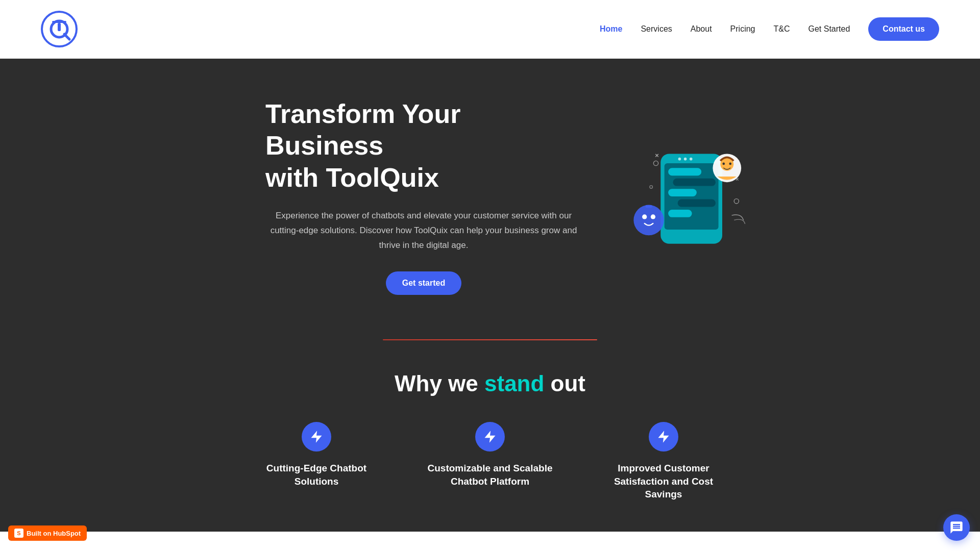  What do you see at coordinates (611, 29) in the screenshot?
I see `nav-home: Home` at bounding box center [611, 29].